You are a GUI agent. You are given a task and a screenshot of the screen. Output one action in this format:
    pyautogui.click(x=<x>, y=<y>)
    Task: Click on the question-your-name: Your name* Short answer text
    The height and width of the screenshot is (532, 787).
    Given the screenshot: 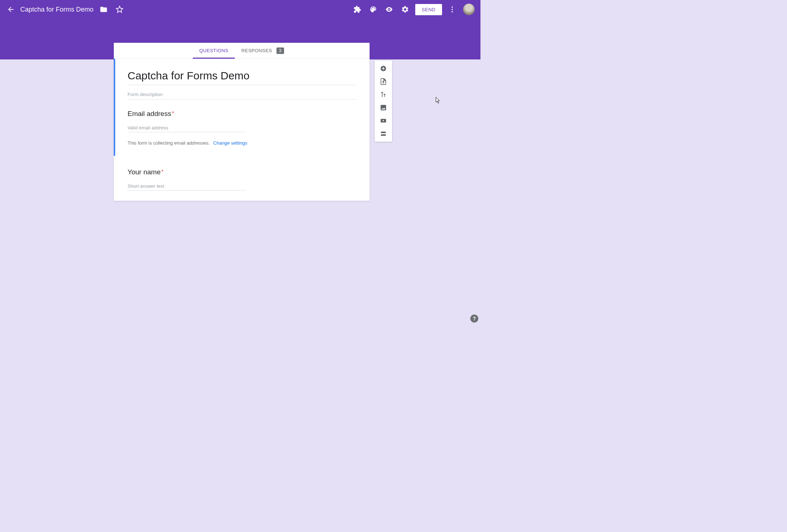 What is the action you would take?
    pyautogui.click(x=242, y=178)
    